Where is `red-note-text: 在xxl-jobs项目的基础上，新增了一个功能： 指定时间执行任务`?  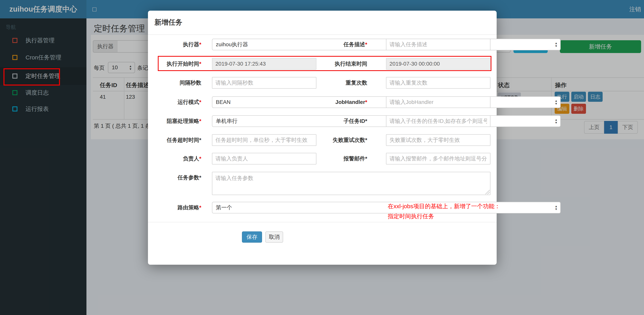 red-note-text: 在xxl-jobs项目的基础上，新增了一个功能： 指定时间执行任务 is located at coordinates (444, 211).